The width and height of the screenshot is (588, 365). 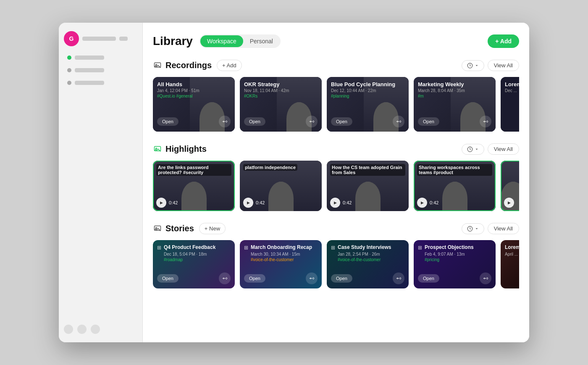 What do you see at coordinates (213, 229) in the screenshot?
I see `stories-new-button: + New` at bounding box center [213, 229].